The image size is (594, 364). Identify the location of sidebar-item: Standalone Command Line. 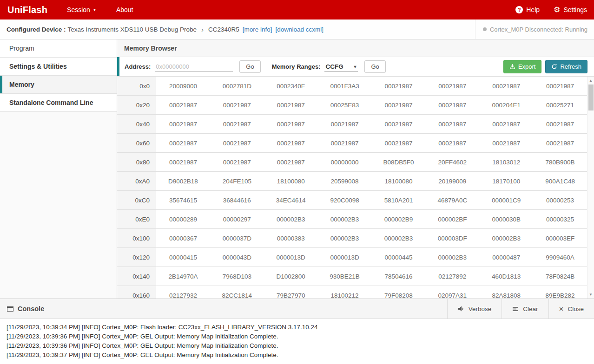
(59, 103).